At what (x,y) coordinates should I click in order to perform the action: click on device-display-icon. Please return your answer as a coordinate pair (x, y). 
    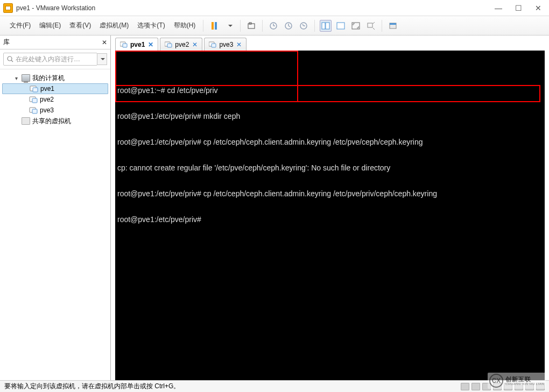
    Looking at the image, I should click on (540, 387).